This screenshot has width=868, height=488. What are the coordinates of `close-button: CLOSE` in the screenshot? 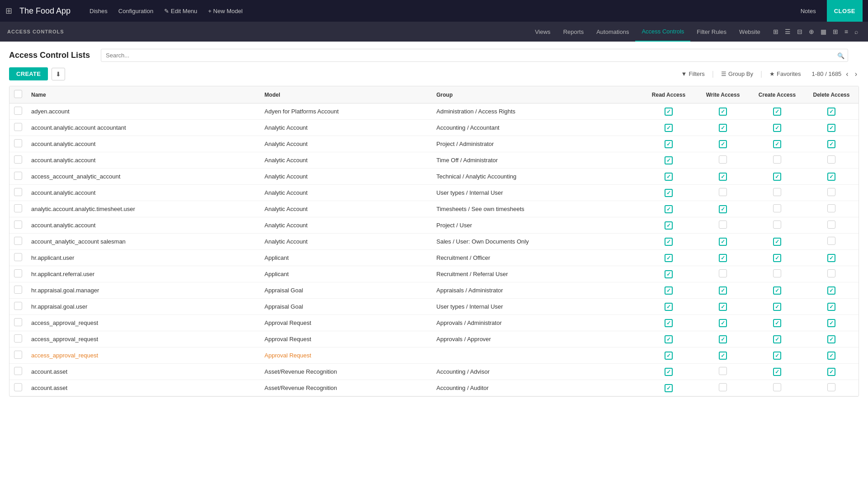 It's located at (844, 11).